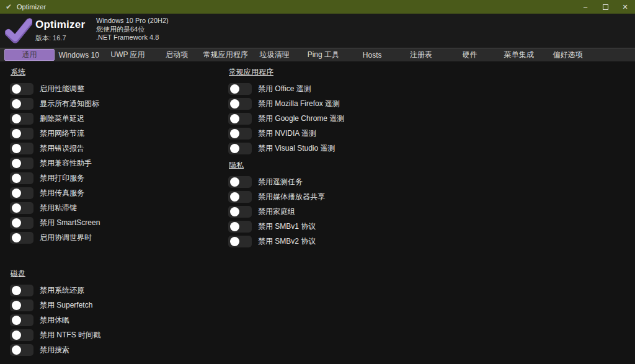 The image size is (635, 364). I want to click on toggle-label: 禁用传真服务, so click(62, 193).